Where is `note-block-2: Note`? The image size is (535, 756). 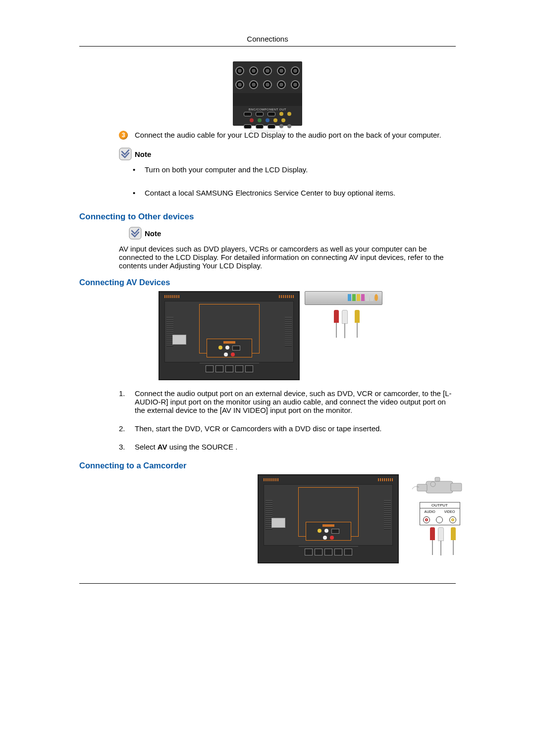 note-block-2: Note is located at coordinates (292, 233).